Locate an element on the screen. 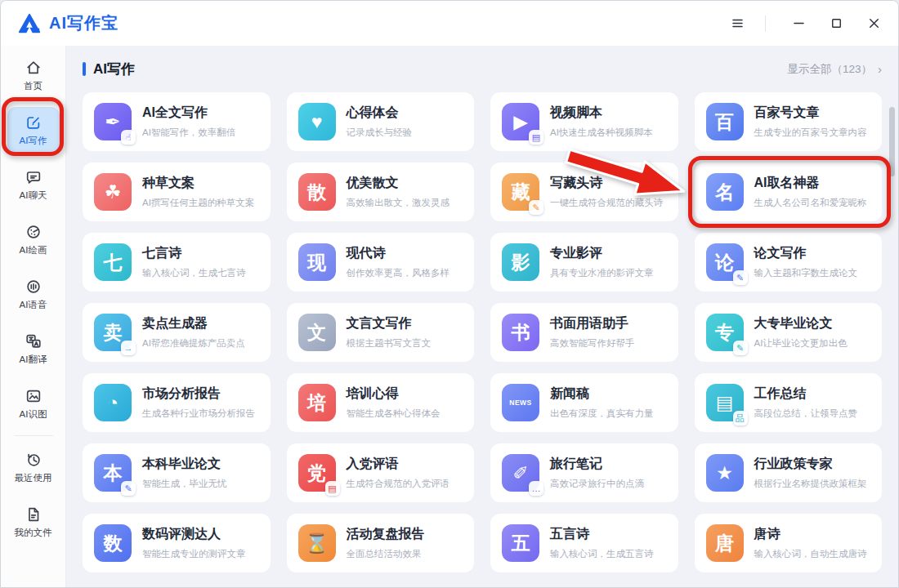  card-fulltext-writing: ✒☝ AI全文写作 AI智能写作，效率翻倍 is located at coordinates (177, 122).